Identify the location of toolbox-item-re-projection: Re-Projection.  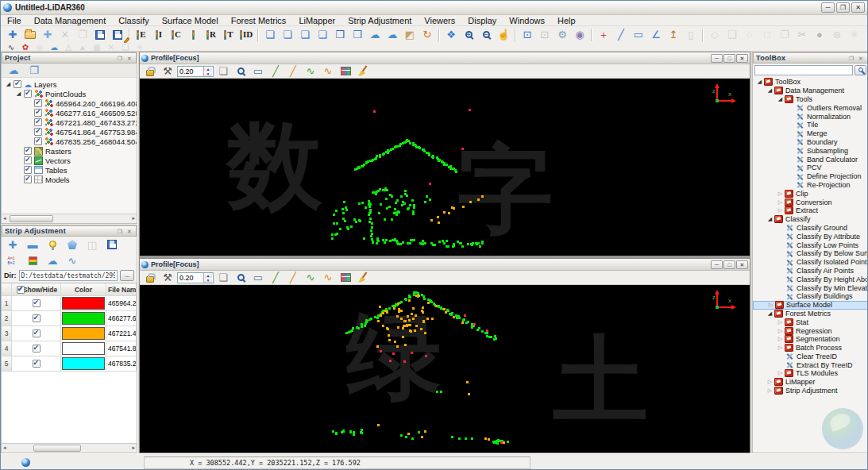
(810, 186).